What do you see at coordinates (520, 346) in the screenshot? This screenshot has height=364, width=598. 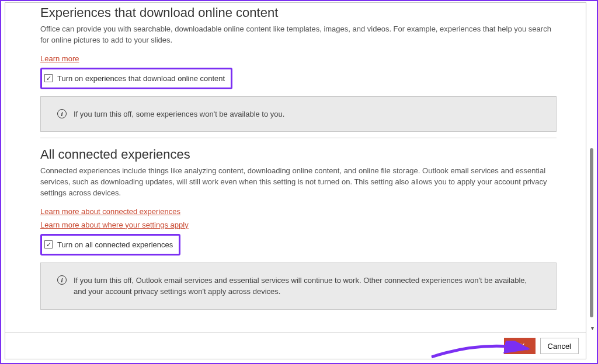 I see `ok-button: OK` at bounding box center [520, 346].